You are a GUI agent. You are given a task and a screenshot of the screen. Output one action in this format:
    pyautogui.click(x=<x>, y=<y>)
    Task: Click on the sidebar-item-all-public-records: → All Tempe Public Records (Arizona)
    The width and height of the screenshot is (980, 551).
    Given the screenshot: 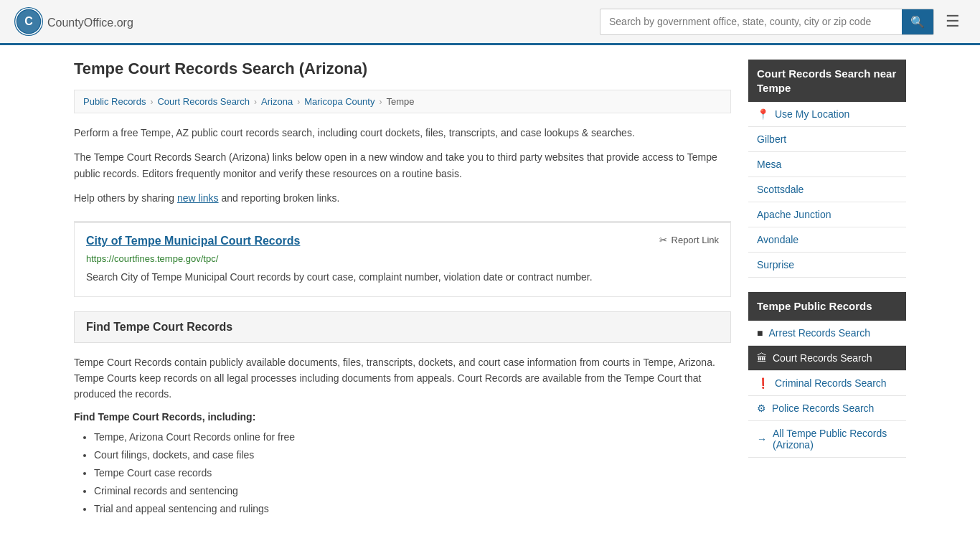 What is the action you would take?
    pyautogui.click(x=827, y=439)
    